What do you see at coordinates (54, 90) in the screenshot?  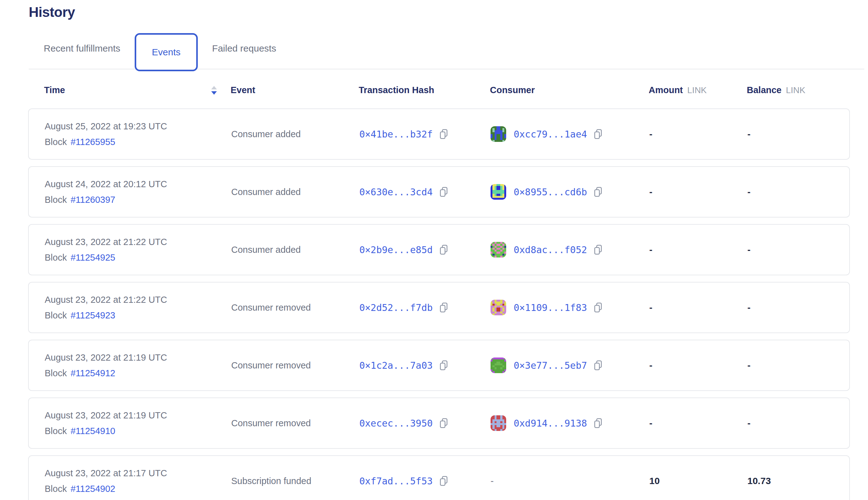 I see `column-header-time-label: Time` at bounding box center [54, 90].